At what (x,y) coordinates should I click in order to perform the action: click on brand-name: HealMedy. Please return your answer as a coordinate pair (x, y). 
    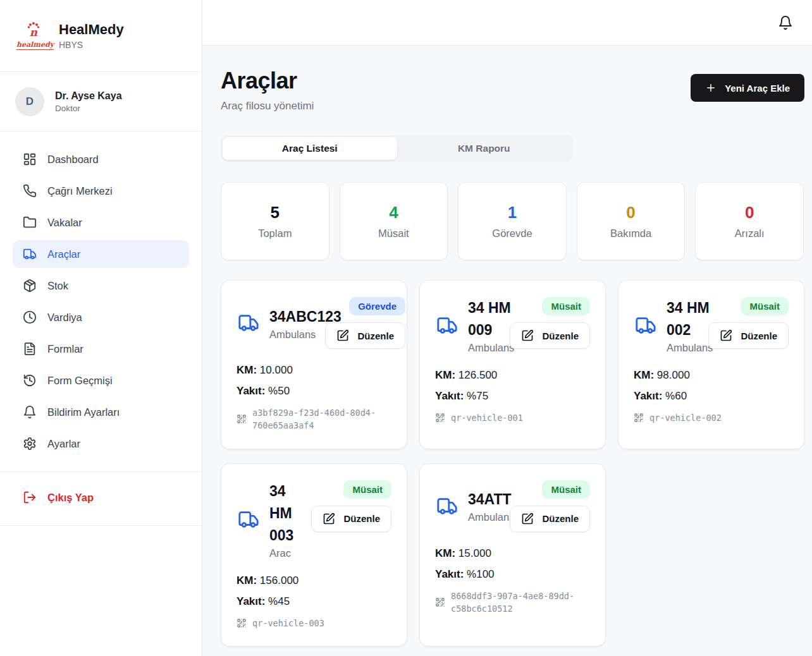
    Looking at the image, I should click on (91, 30).